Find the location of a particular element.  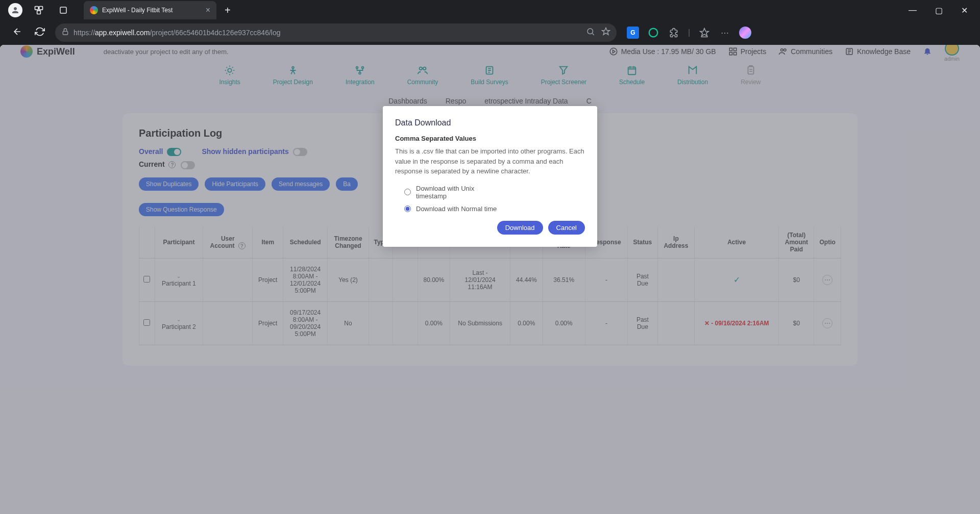

tab-favicon is located at coordinates (94, 10).